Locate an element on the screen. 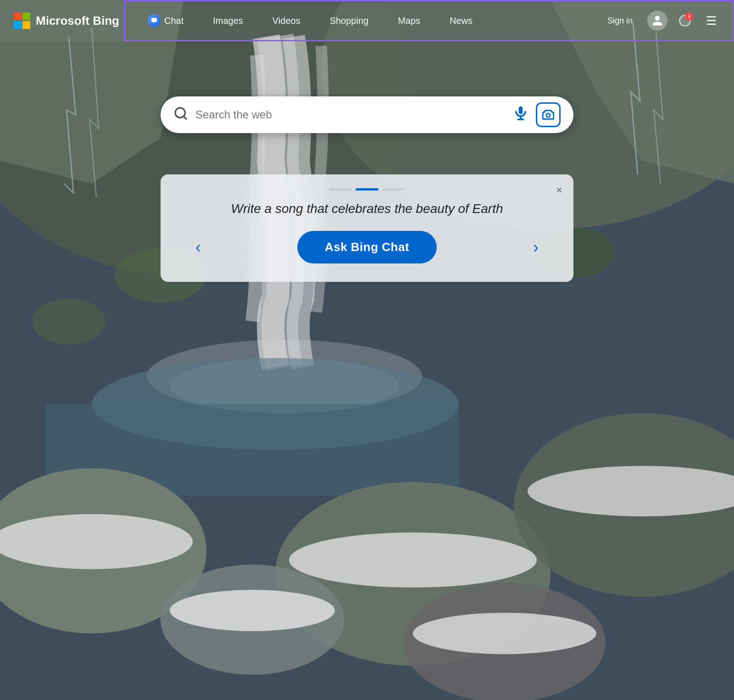 Image resolution: width=734 pixels, height=700 pixels. bing-logo-text: Microsoft Bing is located at coordinates (78, 21).